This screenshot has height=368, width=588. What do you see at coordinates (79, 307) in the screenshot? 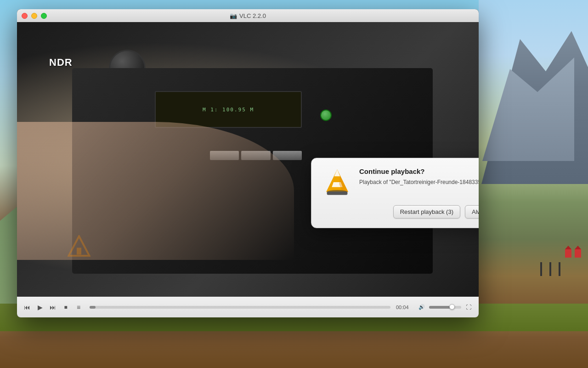
I see `playlist-button: ≡` at bounding box center [79, 307].